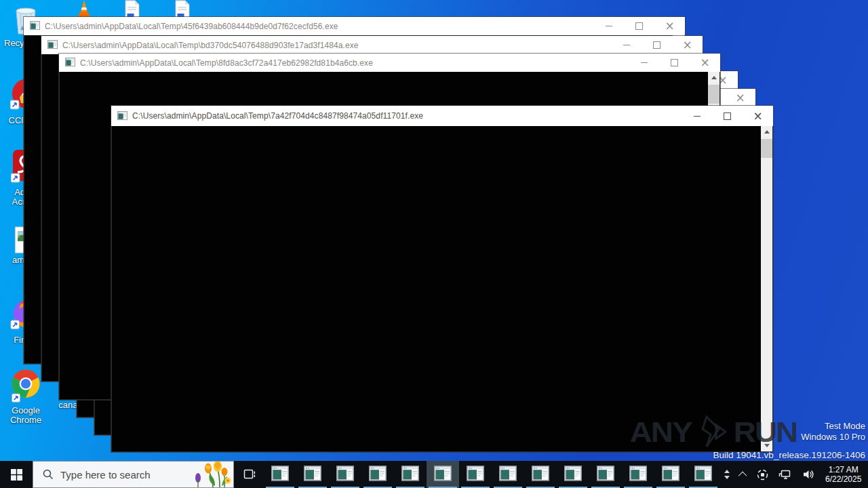 The height and width of the screenshot is (488, 868). I want to click on task-view-icon, so click(249, 474).